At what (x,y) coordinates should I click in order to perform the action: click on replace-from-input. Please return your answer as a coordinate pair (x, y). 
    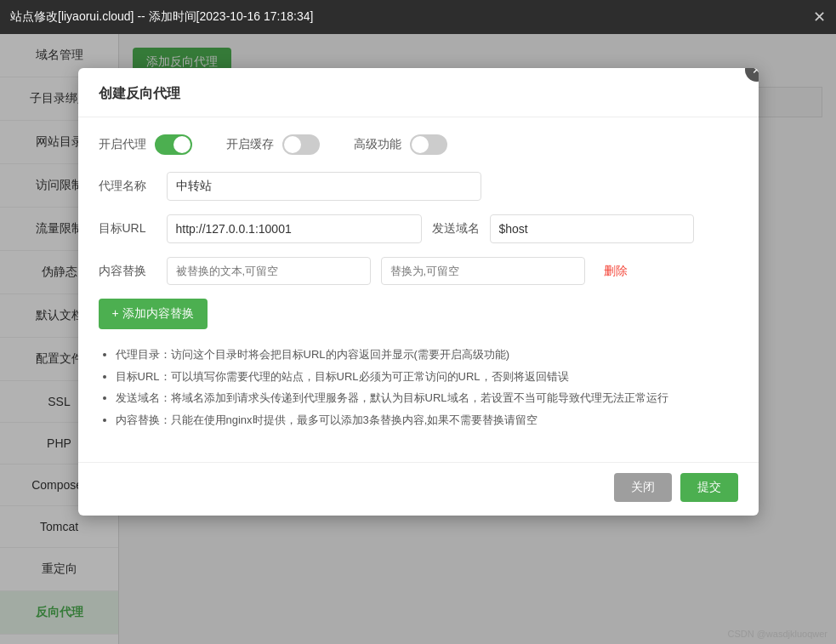
    Looking at the image, I should click on (269, 271).